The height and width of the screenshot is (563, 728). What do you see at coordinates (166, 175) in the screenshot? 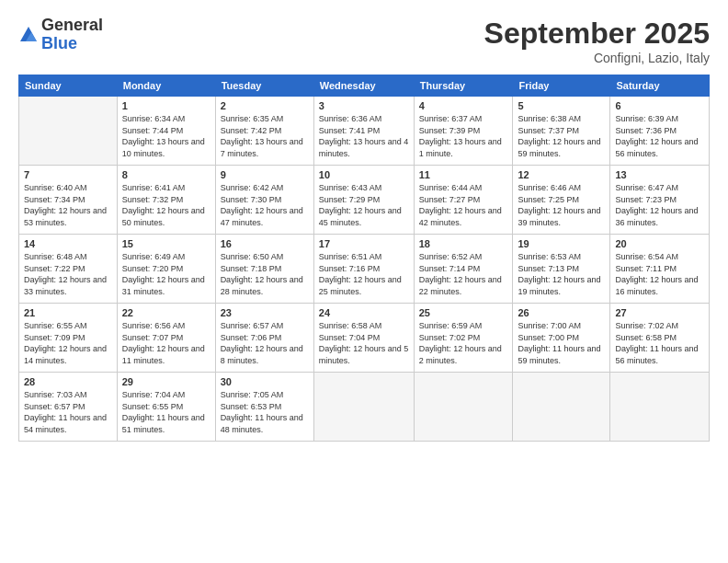
I see `day-number: 8` at bounding box center [166, 175].